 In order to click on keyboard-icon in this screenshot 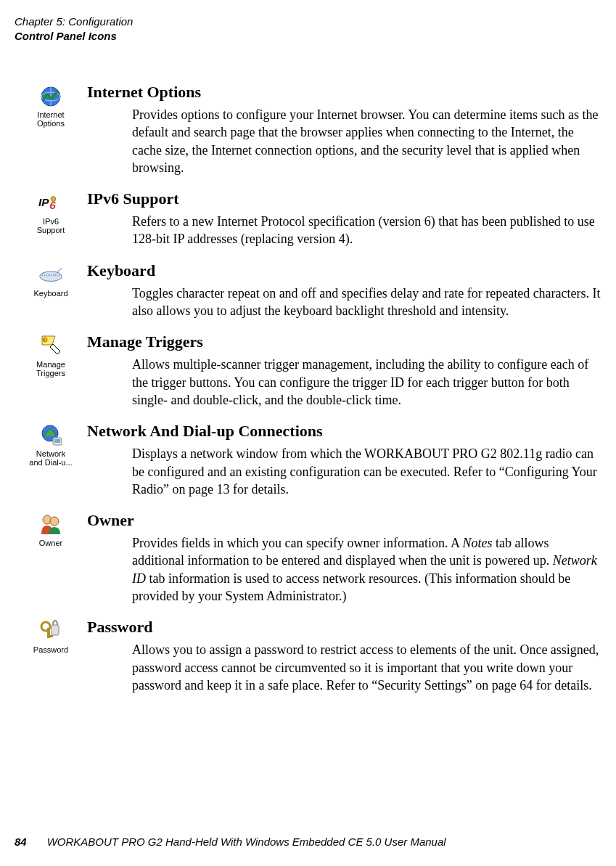, I will do `click(51, 275)`.